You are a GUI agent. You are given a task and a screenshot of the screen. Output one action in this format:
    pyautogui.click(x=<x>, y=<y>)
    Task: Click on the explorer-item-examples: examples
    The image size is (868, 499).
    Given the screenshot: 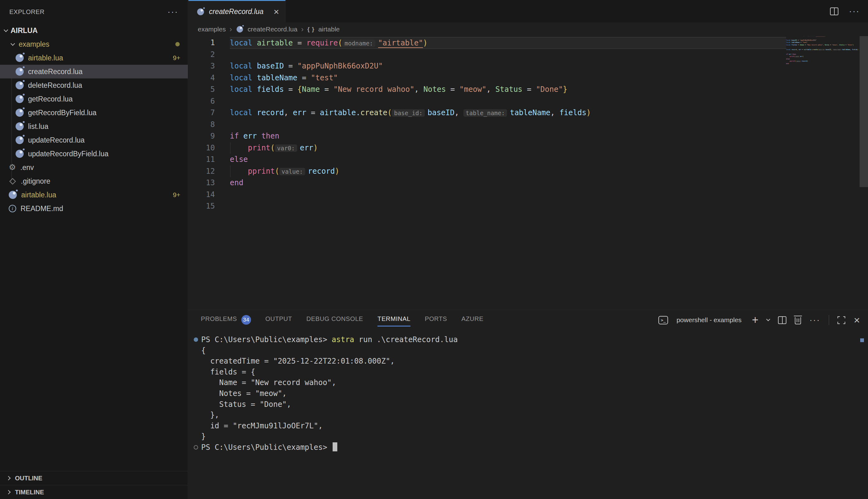 What is the action you would take?
    pyautogui.click(x=94, y=44)
    